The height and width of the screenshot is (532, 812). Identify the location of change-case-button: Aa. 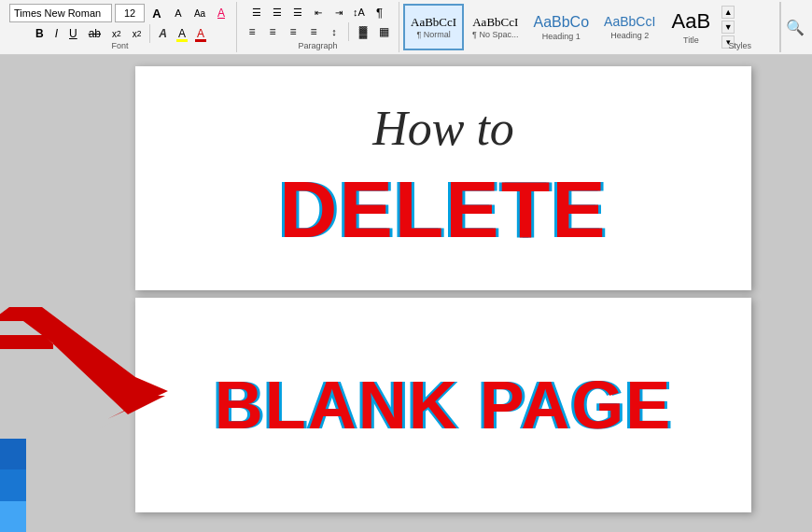
(200, 13).